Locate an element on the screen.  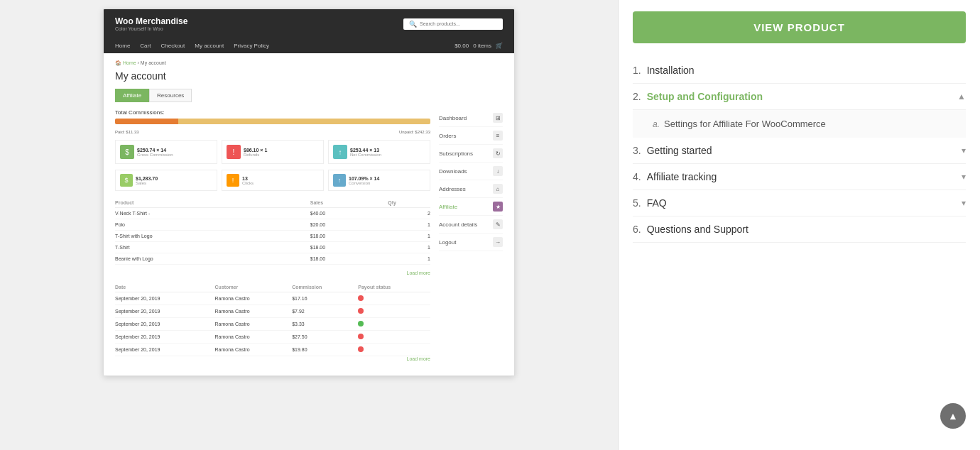
toc-number-1: 1. is located at coordinates (637, 70).